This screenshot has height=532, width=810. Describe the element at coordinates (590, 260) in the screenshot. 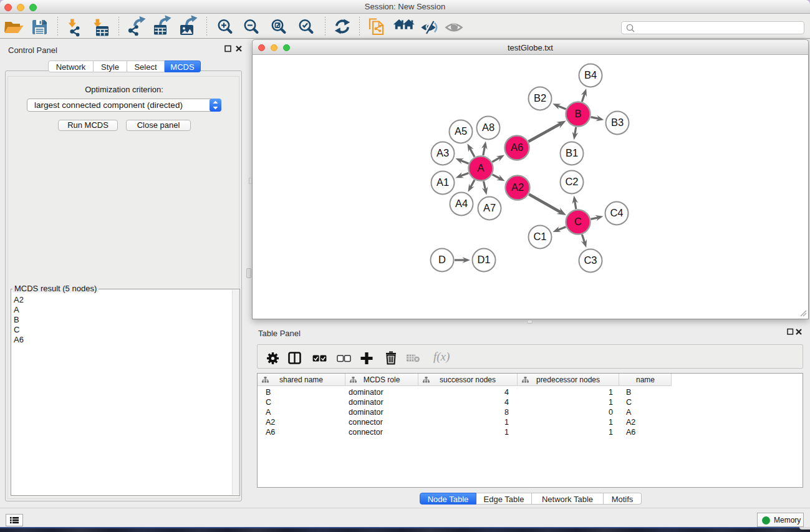

I see `svg-text: C3` at that location.